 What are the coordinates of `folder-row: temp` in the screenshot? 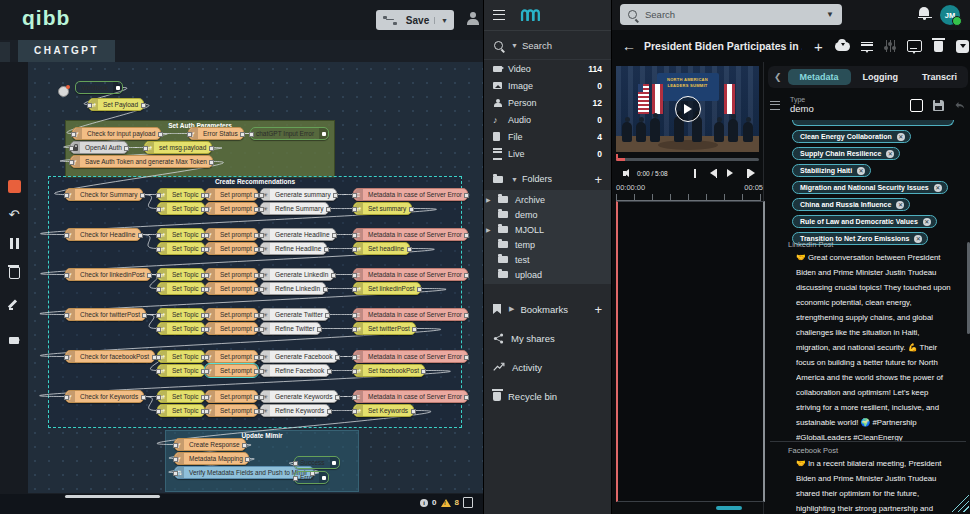 It's located at (548, 244).